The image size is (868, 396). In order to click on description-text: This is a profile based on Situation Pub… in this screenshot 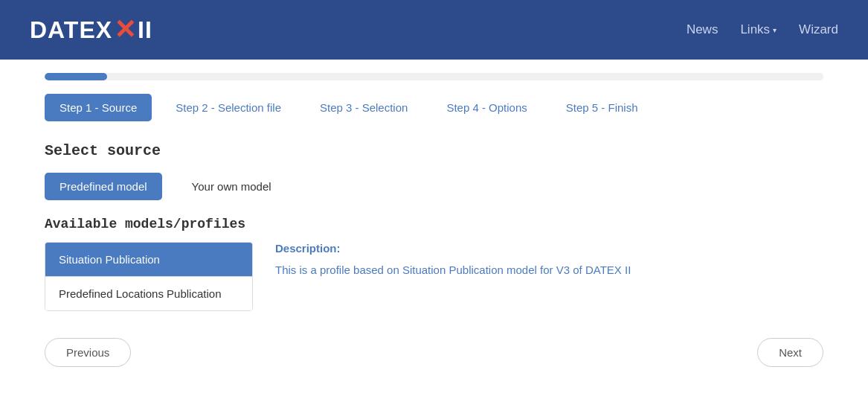, I will do `click(549, 271)`.